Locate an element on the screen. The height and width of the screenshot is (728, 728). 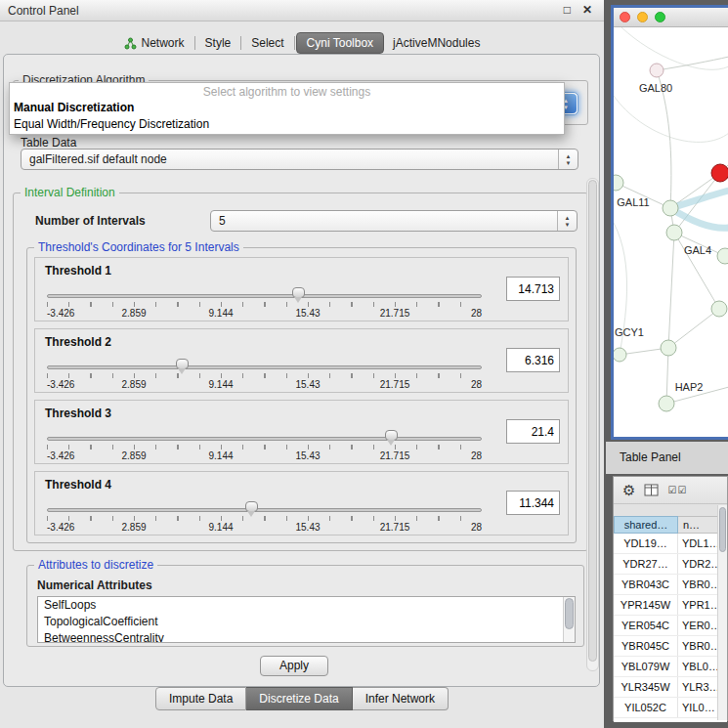
float-window-icon: □ is located at coordinates (567, 10).